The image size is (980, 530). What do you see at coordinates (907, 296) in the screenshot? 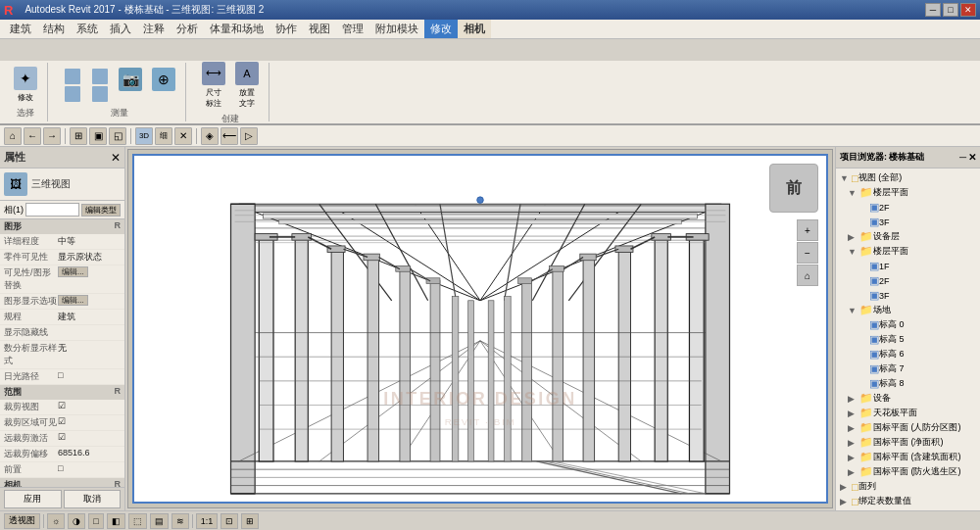
I see `tree-3f-2: ▣ 3F` at bounding box center [907, 296].